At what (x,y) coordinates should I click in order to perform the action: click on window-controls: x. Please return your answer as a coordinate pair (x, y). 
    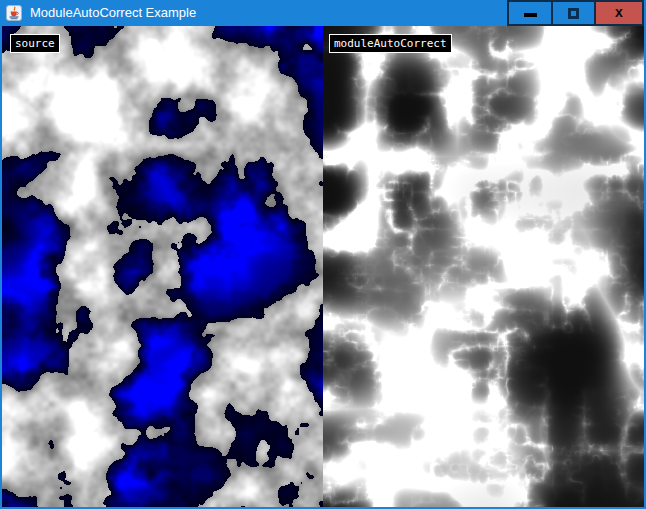
    Looking at the image, I should click on (576, 13).